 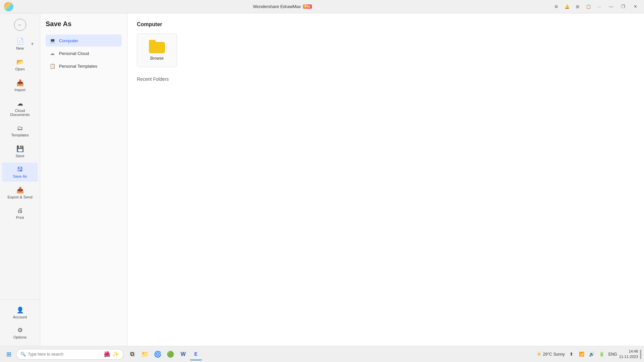 What do you see at coordinates (9, 7) in the screenshot?
I see `user-avatar` at bounding box center [9, 7].